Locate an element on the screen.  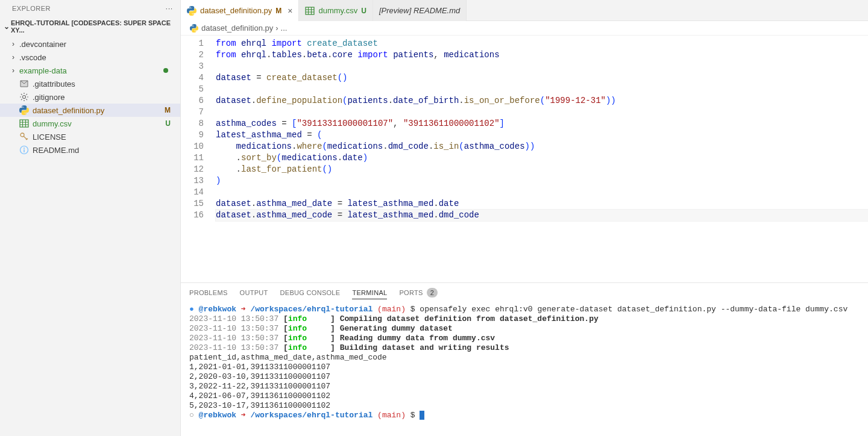
code-line: dataset.define_population(patients.date_… is located at coordinates (542, 101).